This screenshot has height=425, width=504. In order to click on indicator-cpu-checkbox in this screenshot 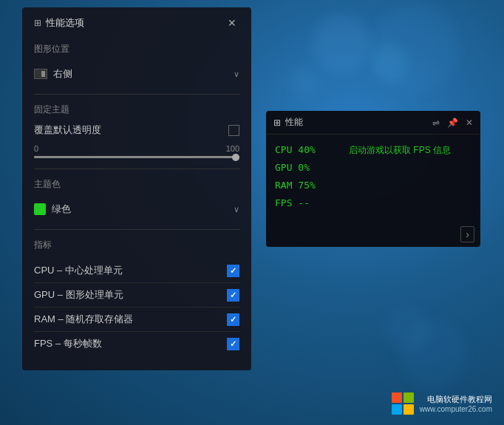, I will do `click(234, 271)`.